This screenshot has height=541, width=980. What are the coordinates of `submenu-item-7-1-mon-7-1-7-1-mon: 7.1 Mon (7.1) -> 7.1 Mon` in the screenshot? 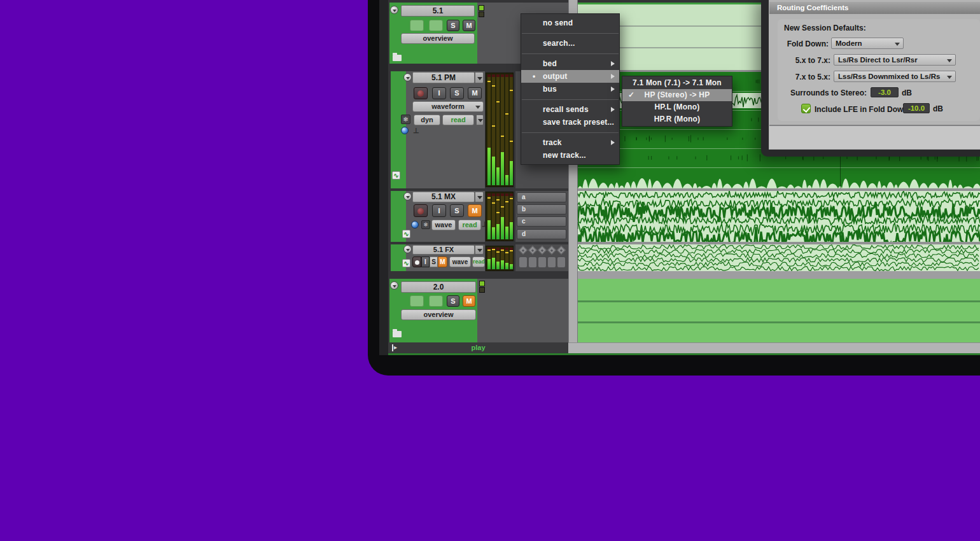 It's located at (677, 83).